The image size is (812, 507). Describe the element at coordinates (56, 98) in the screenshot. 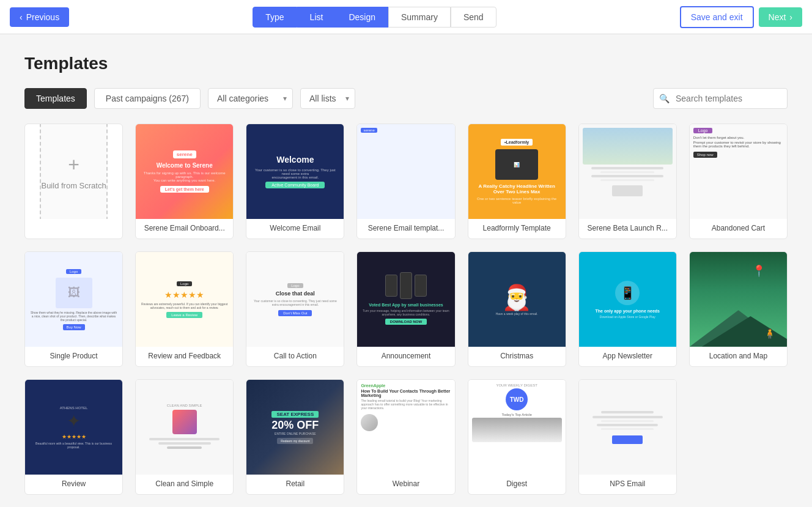

I see `tab-templates: Templates` at that location.